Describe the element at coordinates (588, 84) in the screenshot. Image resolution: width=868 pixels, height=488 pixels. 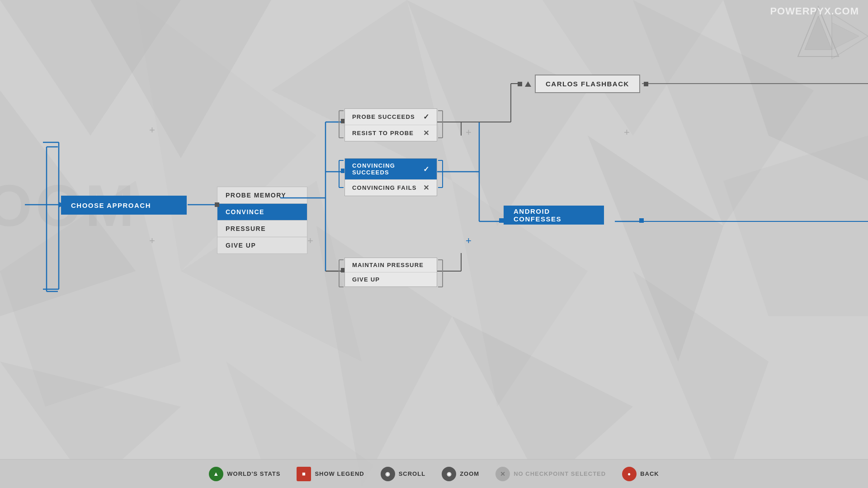
I see `carlos-flashback-node: CARLOS FLASHBACK` at that location.